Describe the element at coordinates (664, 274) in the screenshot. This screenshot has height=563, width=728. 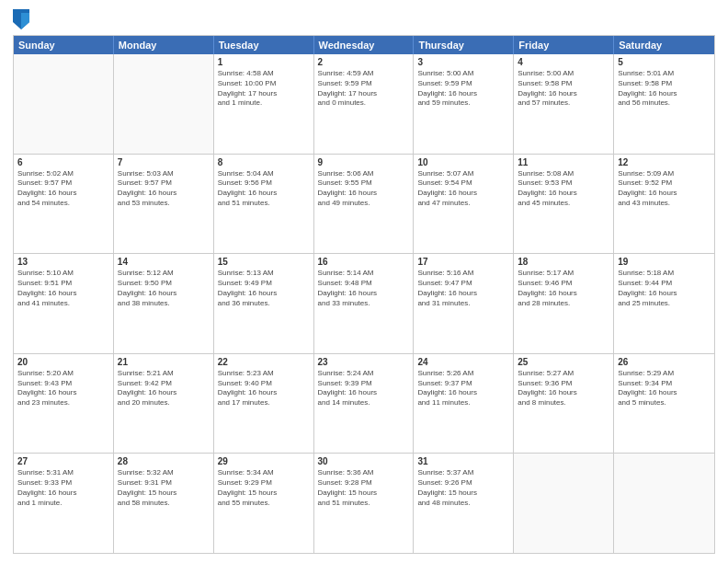
I see `cell-line: Sunrise: 5:18 AM` at that location.